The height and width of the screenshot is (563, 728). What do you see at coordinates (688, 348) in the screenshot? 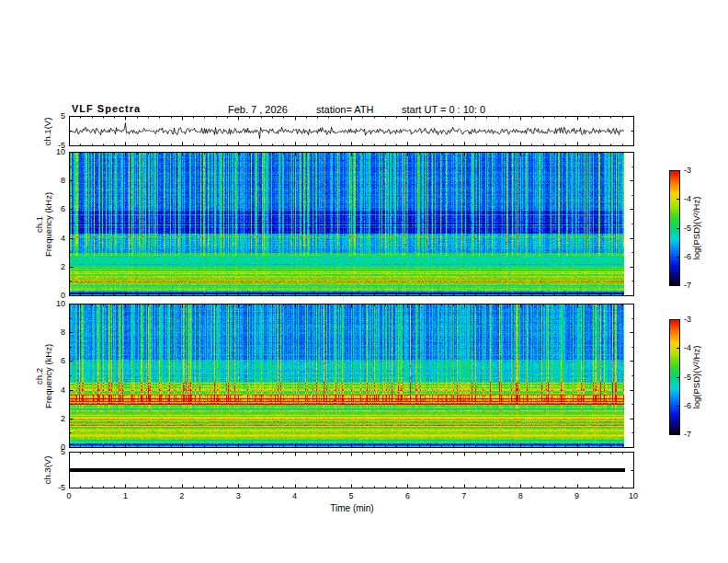
I see `colorbar2-tick-label: -4` at bounding box center [688, 348].